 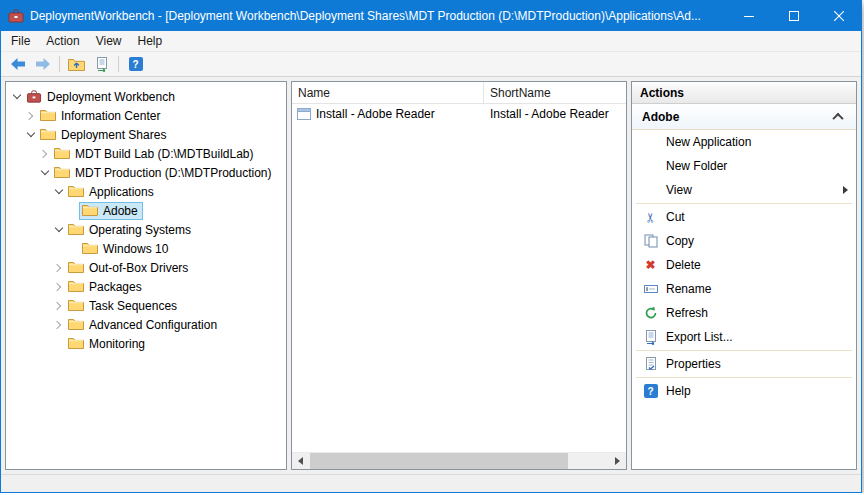 I want to click on actions-group-adobe: Adobe, so click(x=744, y=117).